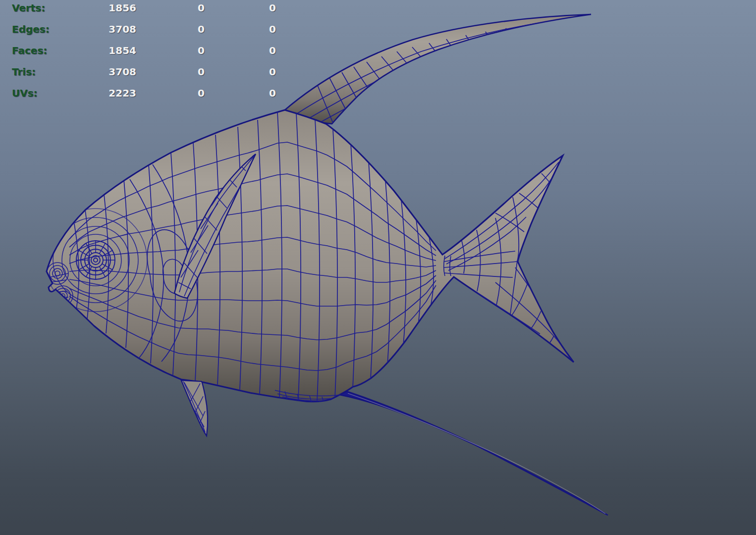 The width and height of the screenshot is (756, 535). I want to click on anal-fin-streamer, so click(474, 453).